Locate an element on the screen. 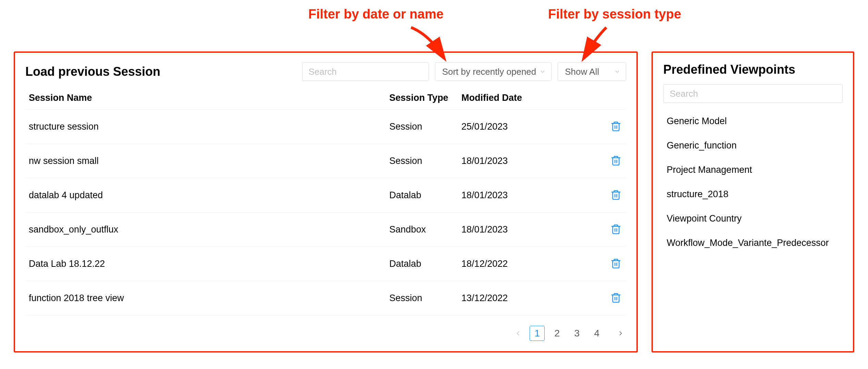 The height and width of the screenshot is (369, 868). page-2: 2 is located at coordinates (557, 333).